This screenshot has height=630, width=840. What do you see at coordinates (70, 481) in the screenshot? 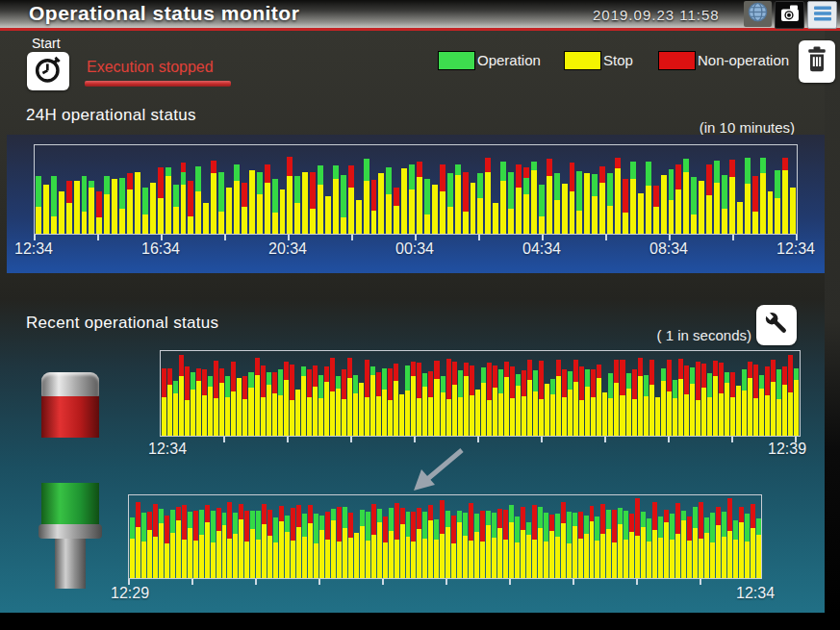
I see `signal-tower` at bounding box center [70, 481].